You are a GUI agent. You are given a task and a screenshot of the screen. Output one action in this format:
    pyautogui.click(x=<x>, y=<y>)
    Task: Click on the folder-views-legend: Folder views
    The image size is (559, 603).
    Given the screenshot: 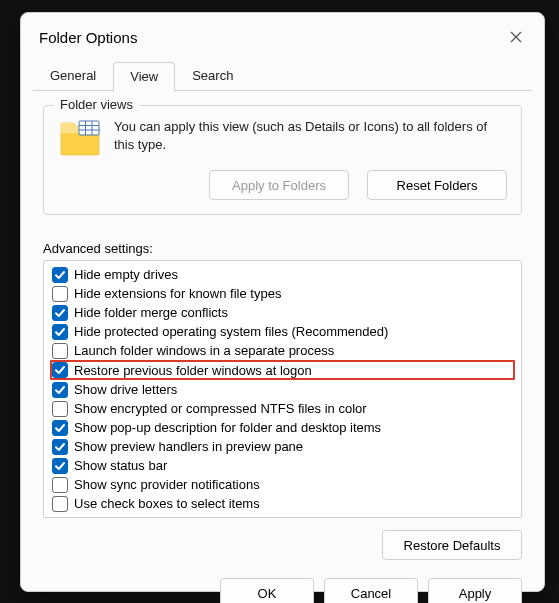 What is the action you would take?
    pyautogui.click(x=96, y=104)
    